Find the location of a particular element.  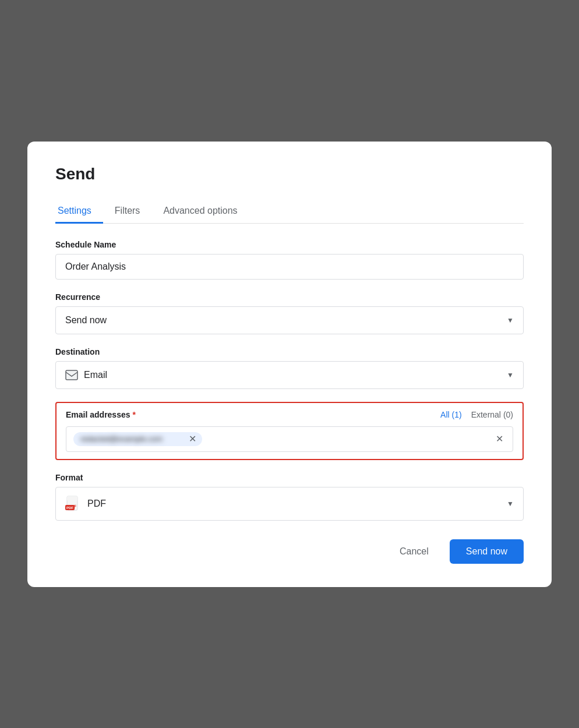

pdf-icon: PDF PDF is located at coordinates (73, 504).